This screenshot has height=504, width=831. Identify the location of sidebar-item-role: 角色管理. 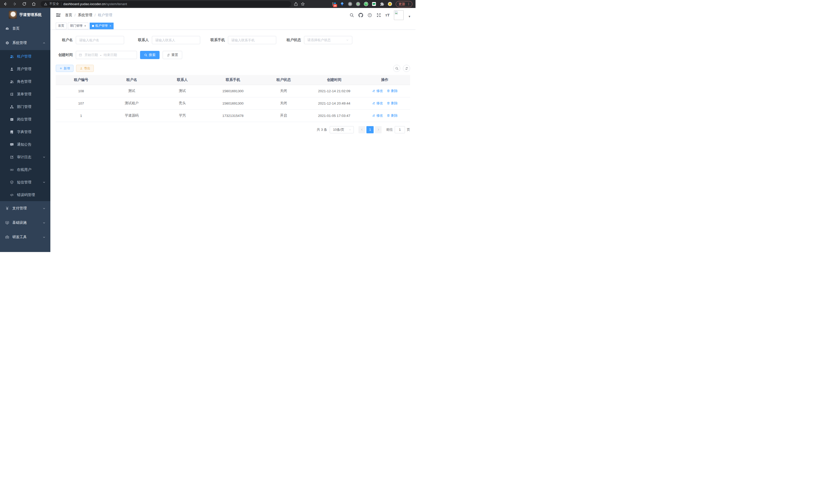
(25, 82).